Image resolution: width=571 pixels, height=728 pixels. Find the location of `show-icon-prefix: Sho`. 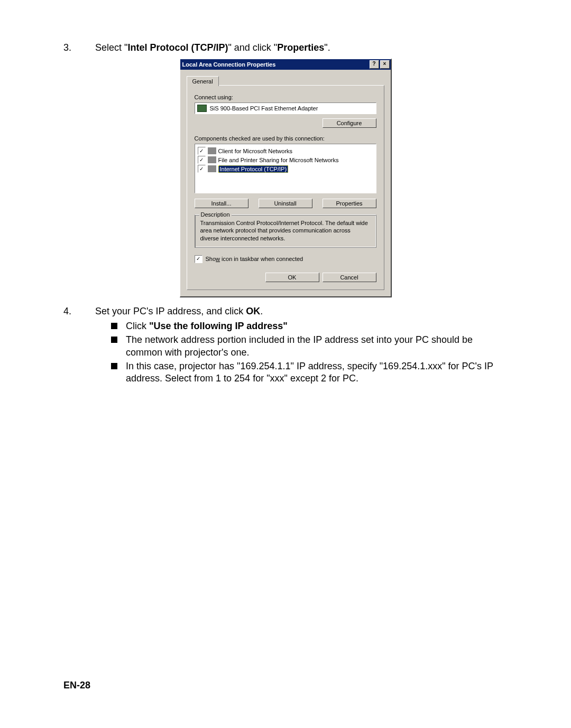

show-icon-prefix: Sho is located at coordinates (211, 259).